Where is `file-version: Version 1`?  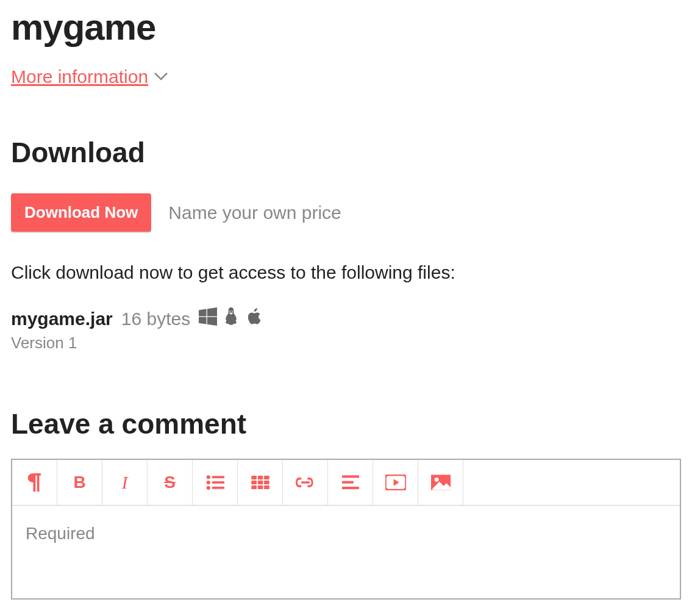 file-version: Version 1 is located at coordinates (346, 343).